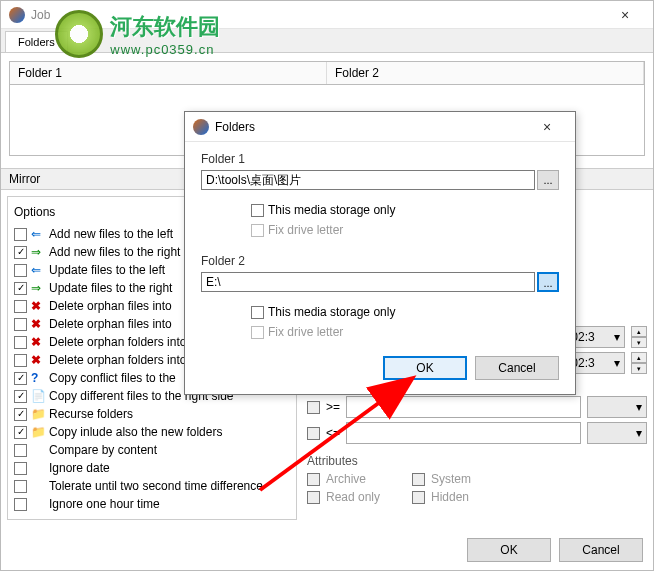 The height and width of the screenshot is (571, 654). I want to click on close-icon: ×, so click(625, 15).